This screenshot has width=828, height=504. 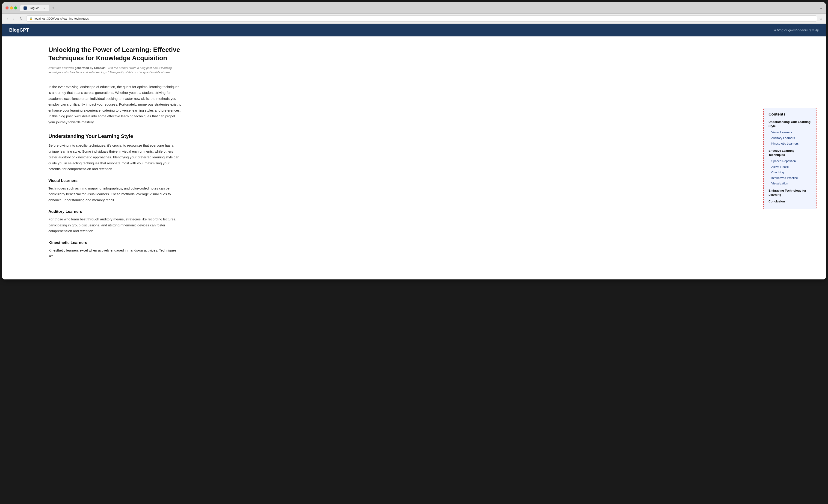 I want to click on forward-button: ›, so click(x=14, y=19).